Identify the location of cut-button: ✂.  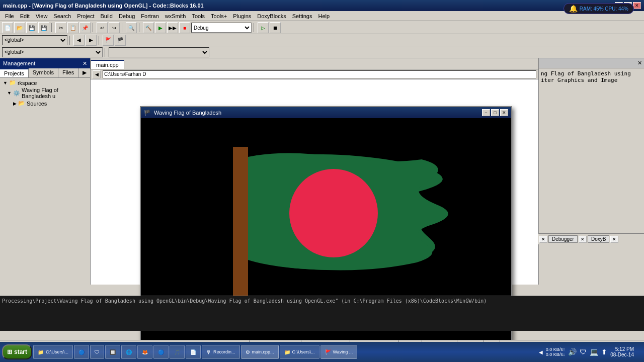
(61, 28).